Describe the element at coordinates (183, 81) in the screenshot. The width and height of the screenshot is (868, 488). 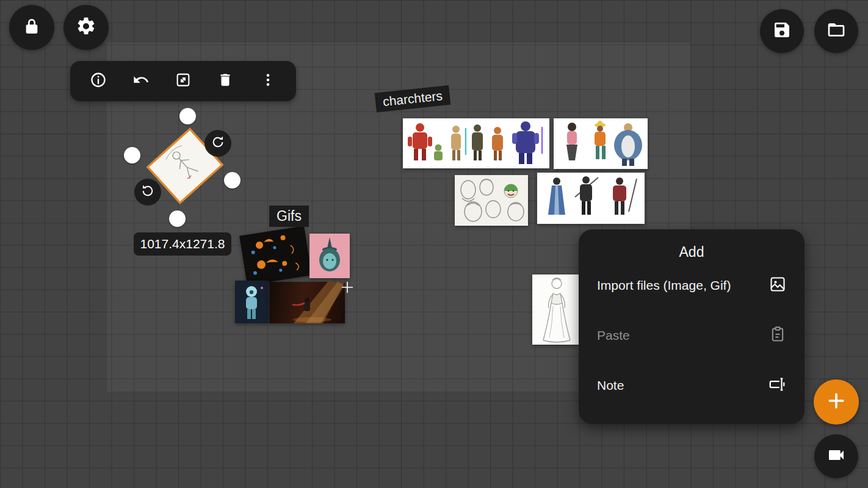
I see `resize-button` at that location.